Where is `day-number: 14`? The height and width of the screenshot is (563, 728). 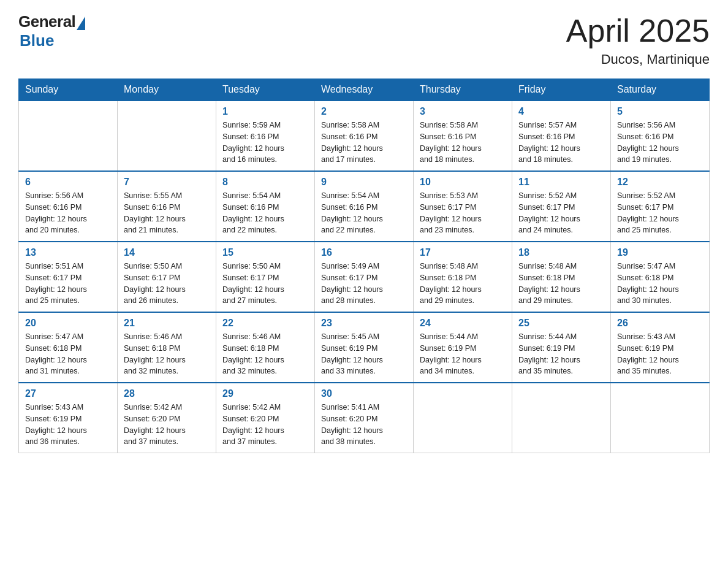
day-number: 14 is located at coordinates (167, 253).